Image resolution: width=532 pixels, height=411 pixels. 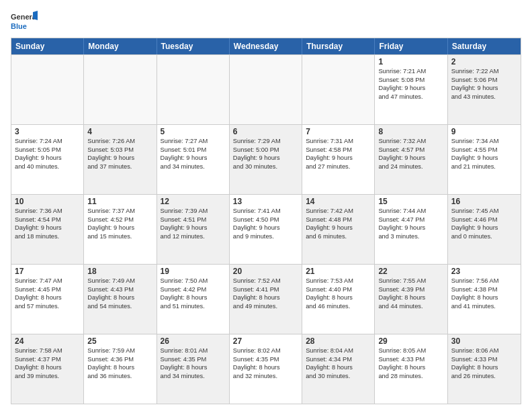 I want to click on header-day-tuesday: Tuesday, so click(x=193, y=46).